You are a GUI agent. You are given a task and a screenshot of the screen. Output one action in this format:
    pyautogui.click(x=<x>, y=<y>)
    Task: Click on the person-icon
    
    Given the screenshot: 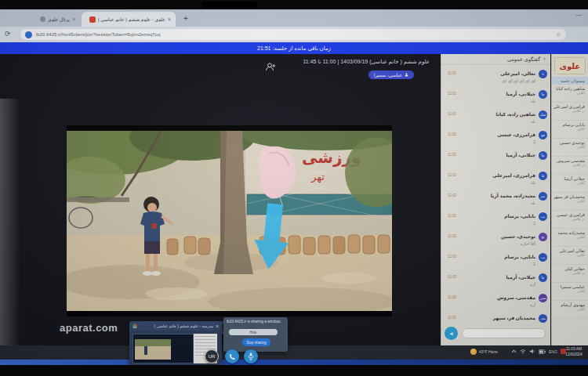 What is the action you would take?
    pyautogui.click(x=406, y=75)
    